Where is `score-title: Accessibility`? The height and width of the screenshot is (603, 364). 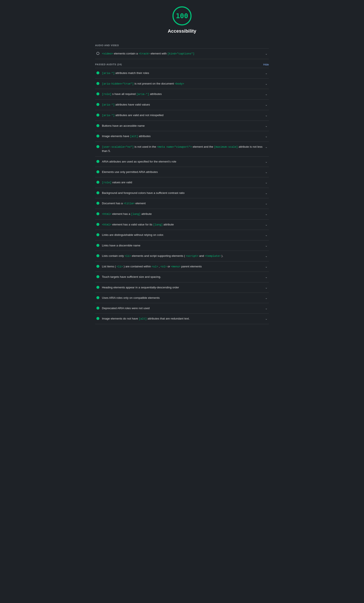 score-title: Accessibility is located at coordinates (182, 31).